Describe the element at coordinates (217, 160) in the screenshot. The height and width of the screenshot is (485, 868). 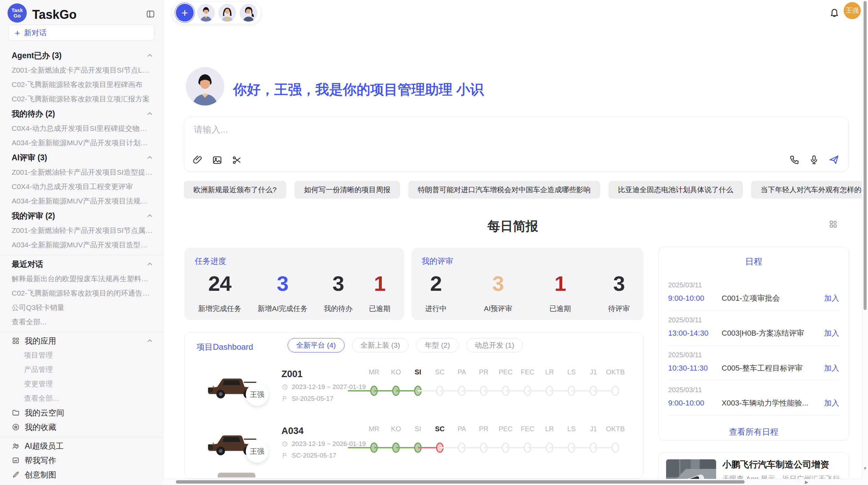
I see `image-upload-icon` at that location.